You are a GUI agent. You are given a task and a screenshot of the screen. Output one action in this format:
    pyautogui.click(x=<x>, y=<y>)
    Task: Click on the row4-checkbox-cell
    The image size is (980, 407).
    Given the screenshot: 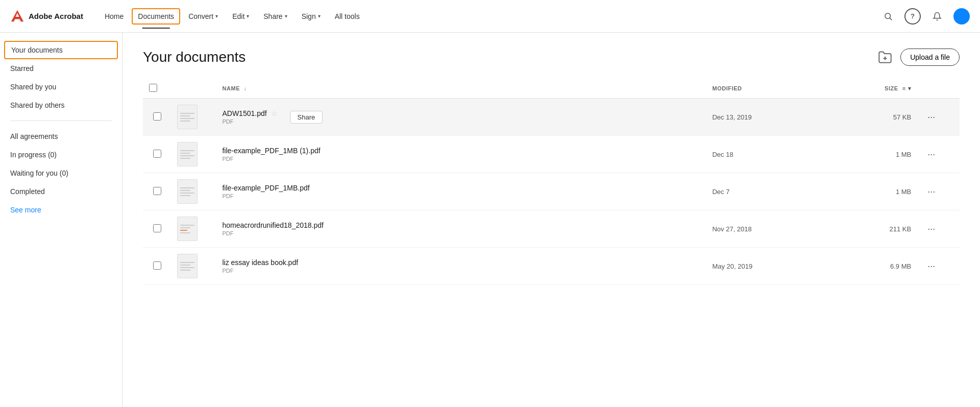 What is the action you would take?
    pyautogui.click(x=157, y=229)
    